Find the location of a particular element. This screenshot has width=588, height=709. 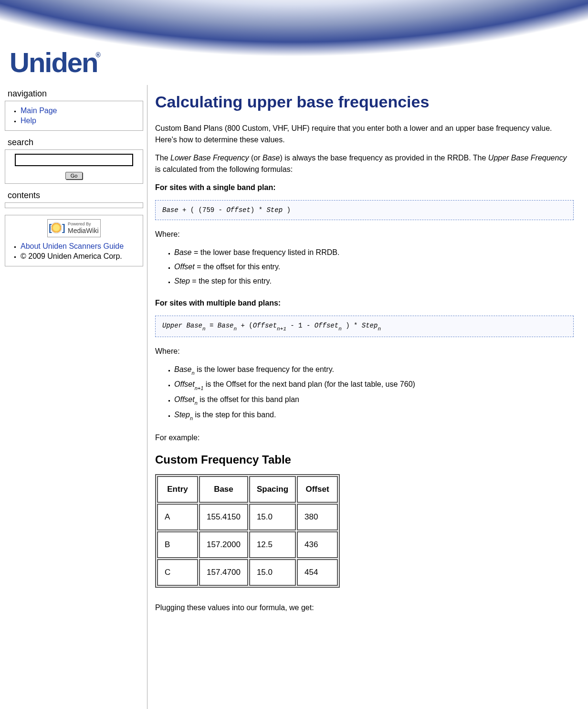

contents-heading: contents is located at coordinates (75, 196).